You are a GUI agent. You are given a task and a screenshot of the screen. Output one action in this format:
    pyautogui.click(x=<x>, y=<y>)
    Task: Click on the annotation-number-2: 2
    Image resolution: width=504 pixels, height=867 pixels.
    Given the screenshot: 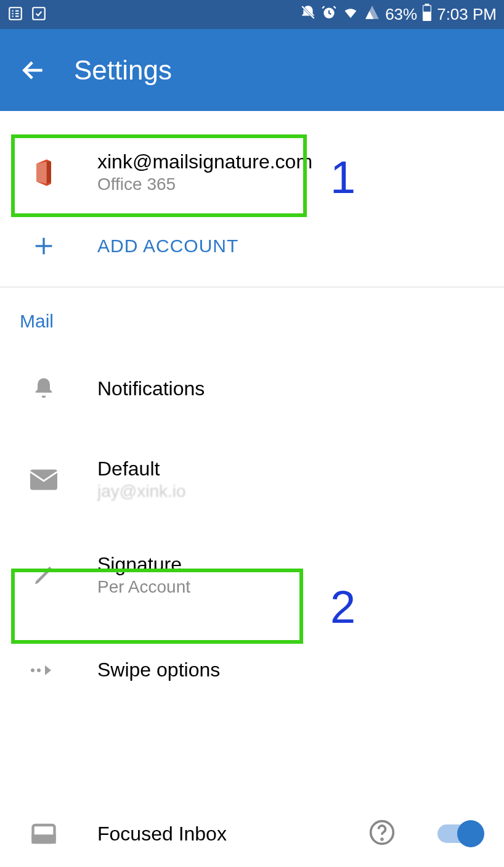 What is the action you would take?
    pyautogui.click(x=343, y=607)
    